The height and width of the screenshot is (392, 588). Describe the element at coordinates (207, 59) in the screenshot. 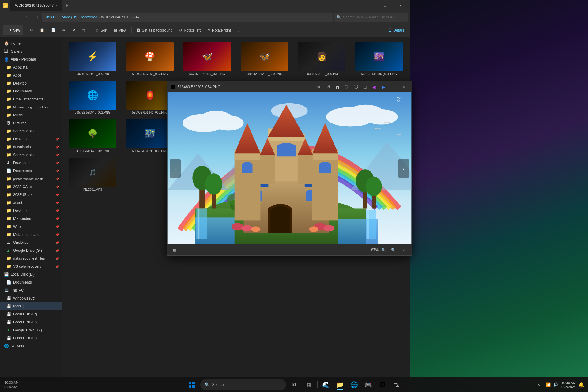

I see `file-item: 🦋 567160-571455_058.PNG` at that location.